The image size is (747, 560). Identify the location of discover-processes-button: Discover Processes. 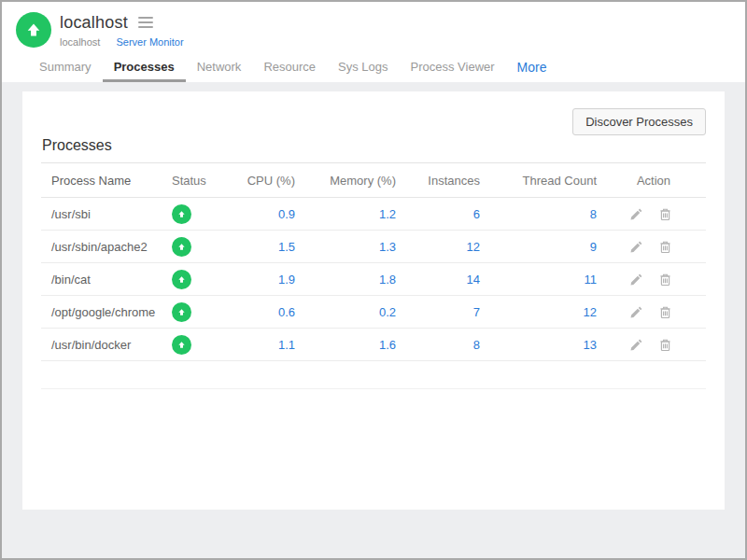
(639, 121).